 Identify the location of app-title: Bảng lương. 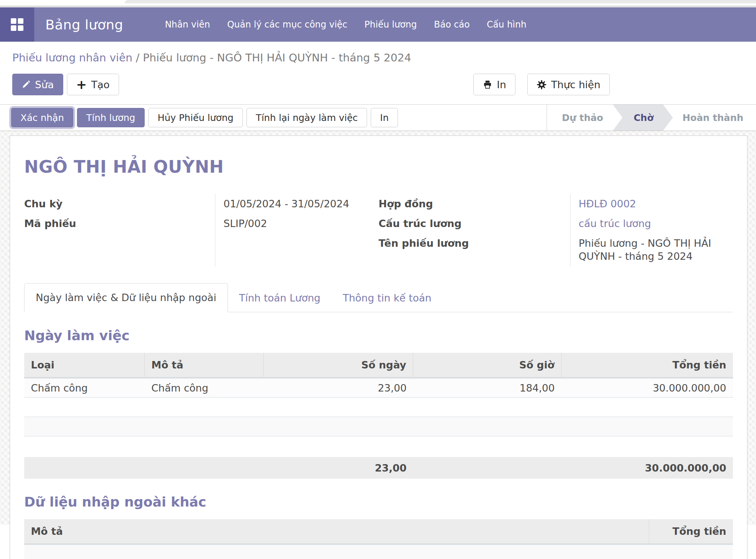
(84, 25).